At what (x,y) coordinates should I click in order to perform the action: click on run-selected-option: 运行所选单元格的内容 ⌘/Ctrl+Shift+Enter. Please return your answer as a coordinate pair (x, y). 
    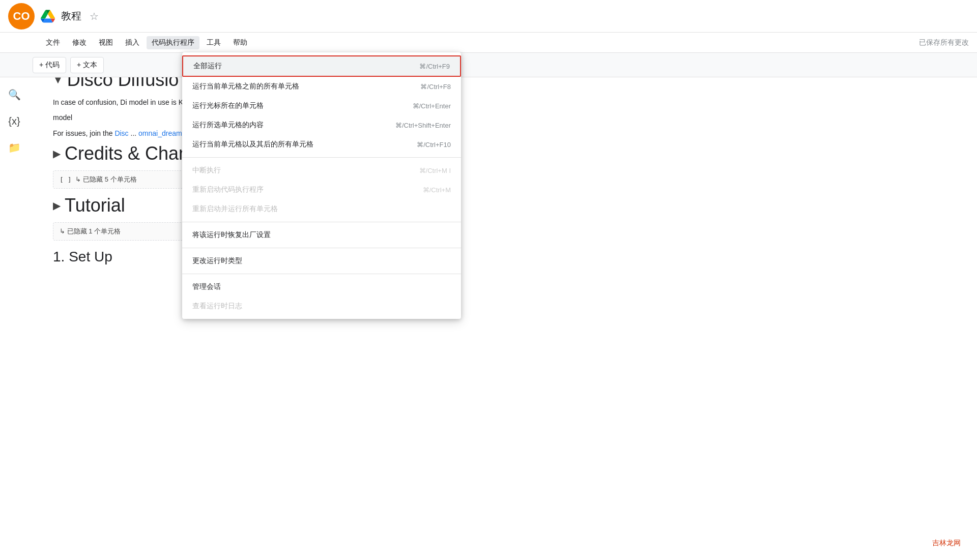
    Looking at the image, I should click on (322, 125).